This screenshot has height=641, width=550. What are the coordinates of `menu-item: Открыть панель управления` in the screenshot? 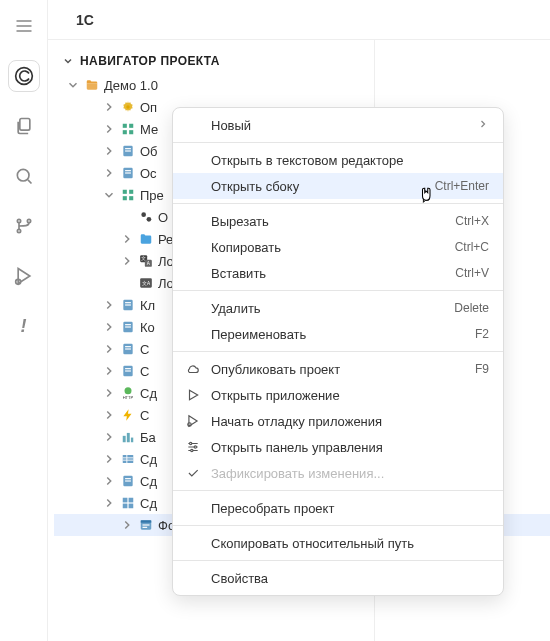 It's located at (338, 447).